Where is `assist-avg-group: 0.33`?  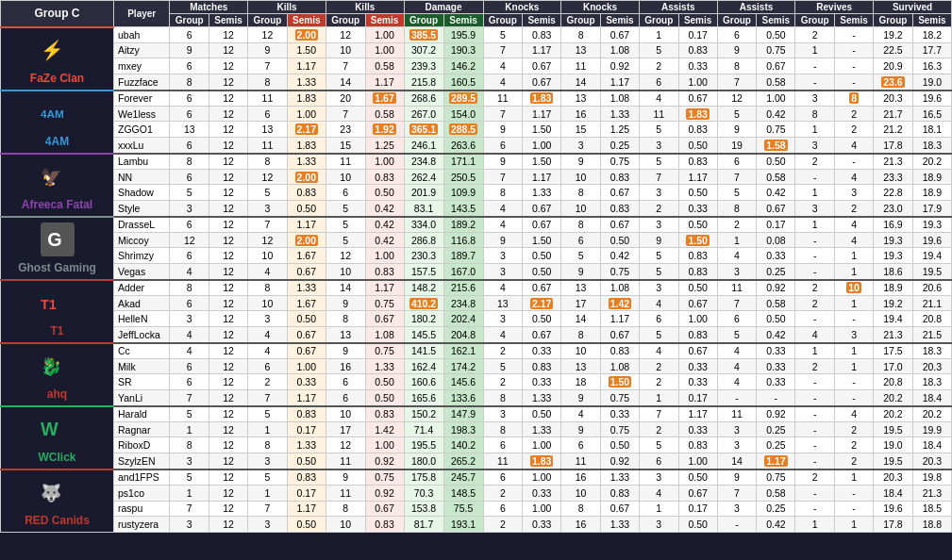
assist-avg-group: 0.33 is located at coordinates (698, 430).